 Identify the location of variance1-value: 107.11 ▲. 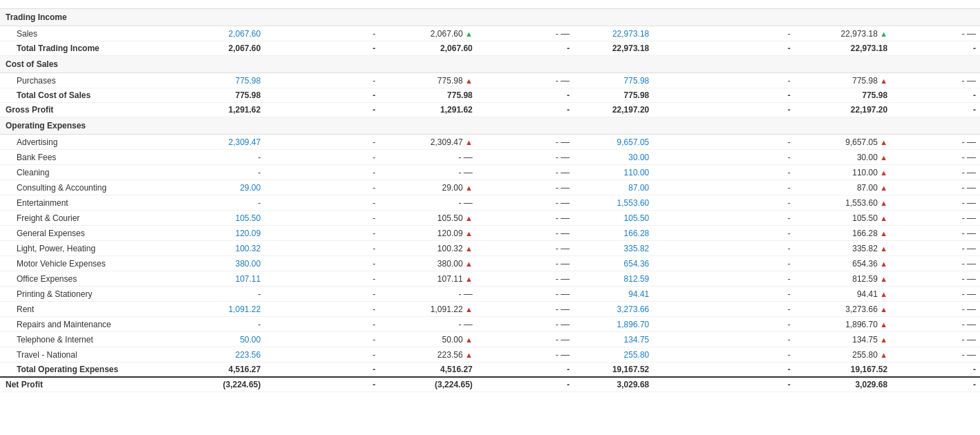
(428, 279).